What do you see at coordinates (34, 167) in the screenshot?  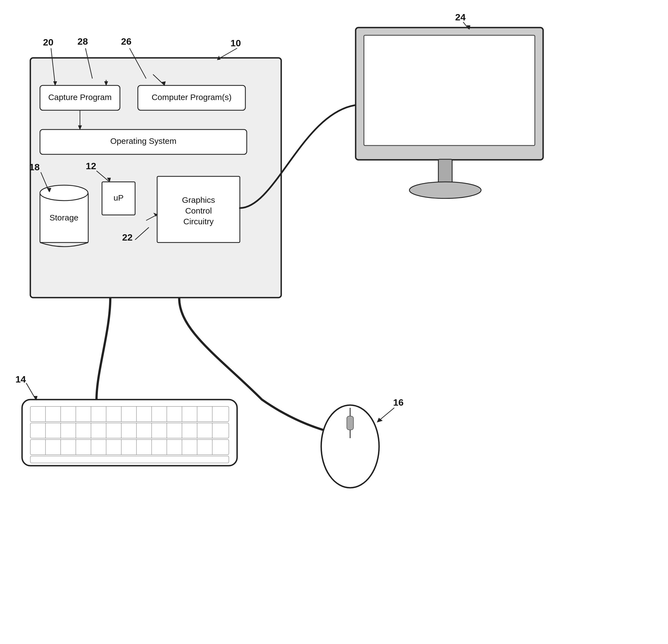 I see `svg-text: 18` at bounding box center [34, 167].